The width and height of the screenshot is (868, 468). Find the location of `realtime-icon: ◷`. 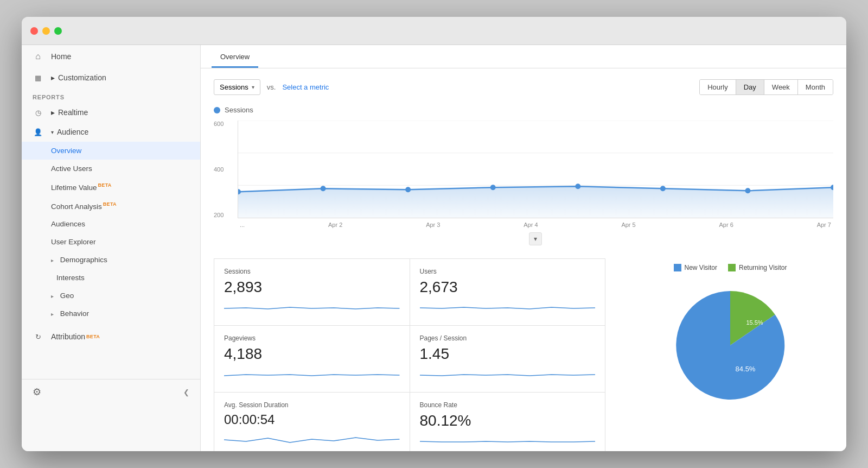

realtime-icon: ◷ is located at coordinates (38, 113).